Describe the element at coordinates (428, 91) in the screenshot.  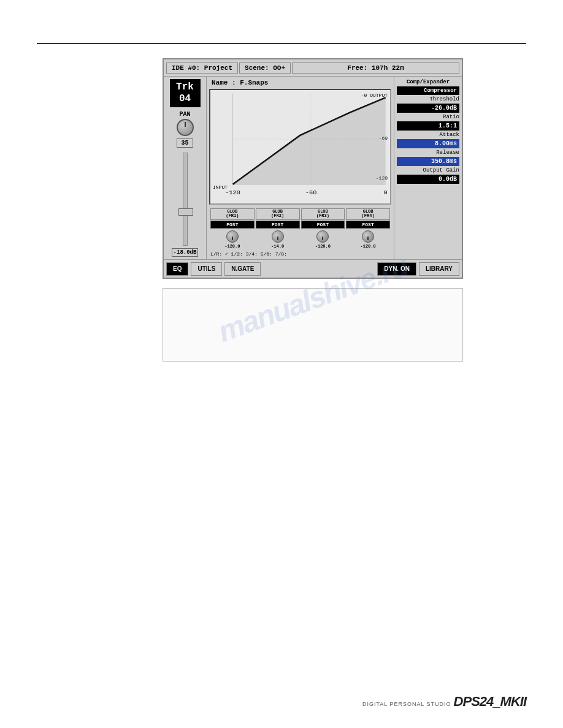
I see `comp-type-btn: Compressor` at that location.